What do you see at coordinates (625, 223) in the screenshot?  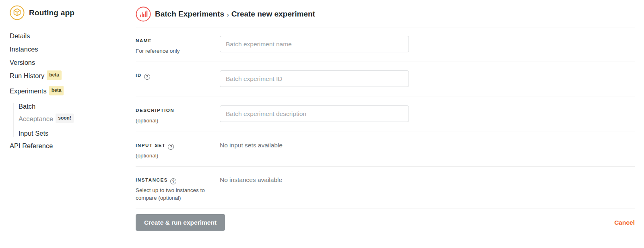 I see `cancel-button: Cancel` at bounding box center [625, 223].